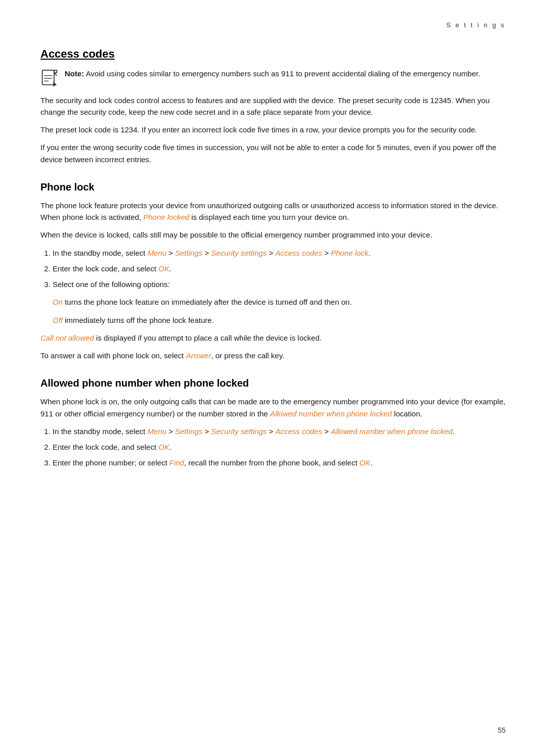 This screenshot has height=756, width=546. What do you see at coordinates (273, 105) in the screenshot?
I see `section-access-codes: Access codes Note: Avoid using codes sim…` at bounding box center [273, 105].